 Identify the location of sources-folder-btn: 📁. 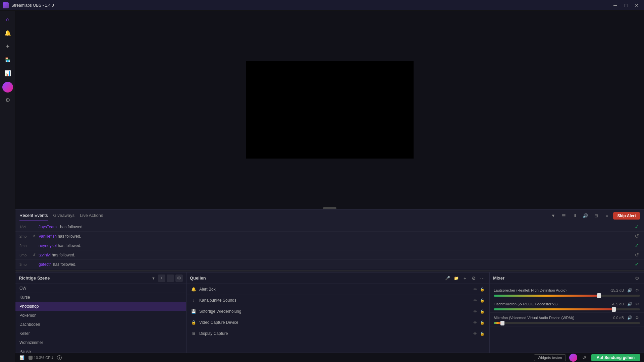
(456, 278).